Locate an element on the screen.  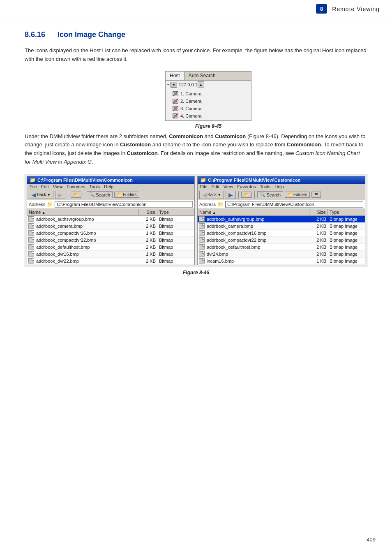
scroll-up-btn: ▲ is located at coordinates (201, 85).